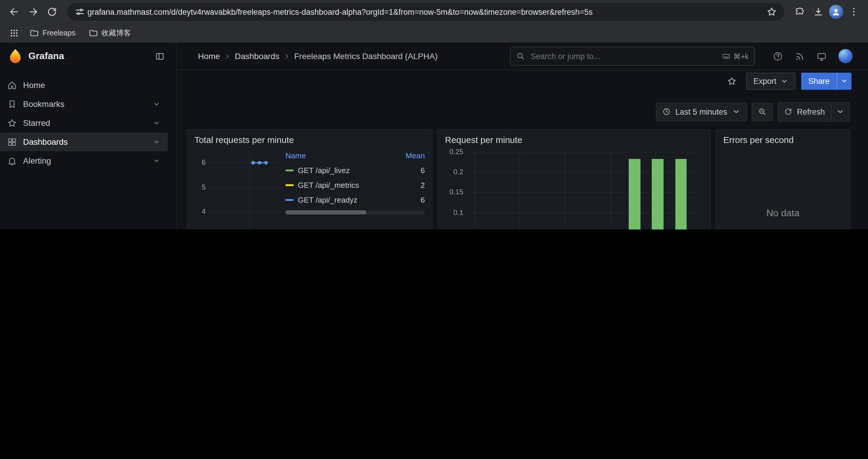 The height and width of the screenshot is (459, 868). Describe the element at coordinates (522, 57) in the screenshot. I see `top-nav: Home Dashboards Freeleaps Metrics Dashbo…` at that location.